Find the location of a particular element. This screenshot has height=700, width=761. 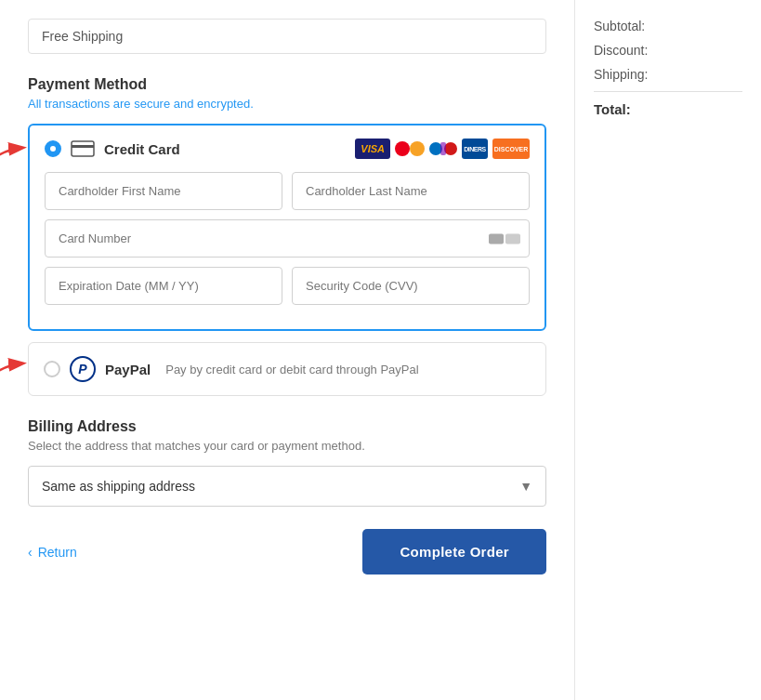

shipping-text: Free Shipping is located at coordinates (82, 36).